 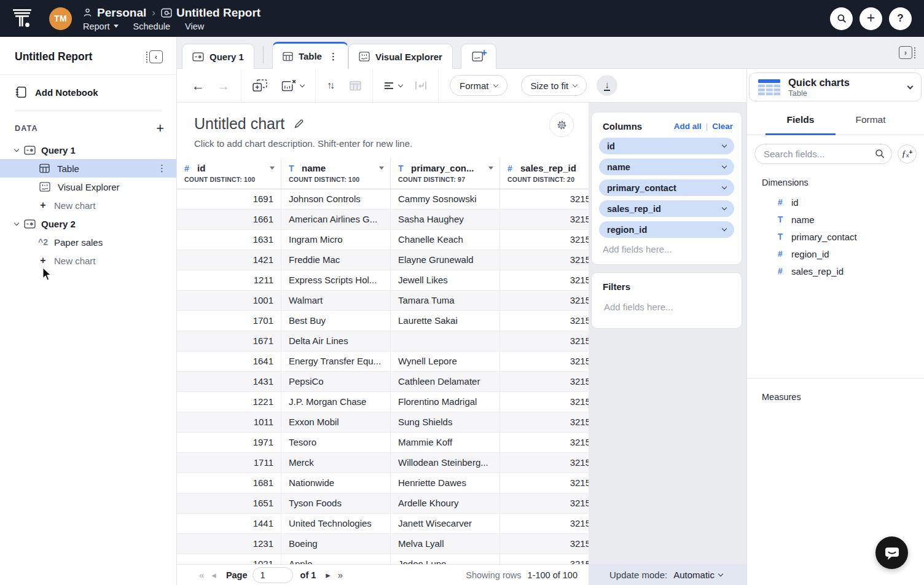 I want to click on wrap-text-button, so click(x=421, y=85).